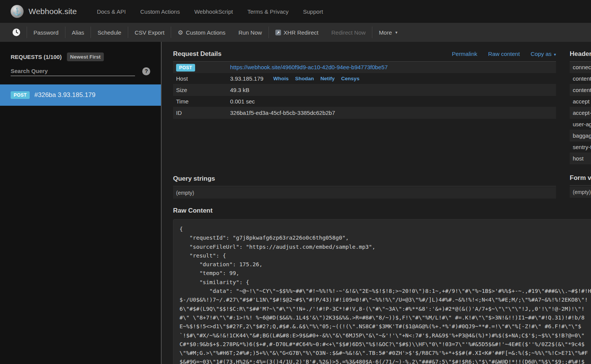  What do you see at coordinates (268, 11) in the screenshot?
I see `nav-item-terms-privacy: Terms & Privacy` at bounding box center [268, 11].